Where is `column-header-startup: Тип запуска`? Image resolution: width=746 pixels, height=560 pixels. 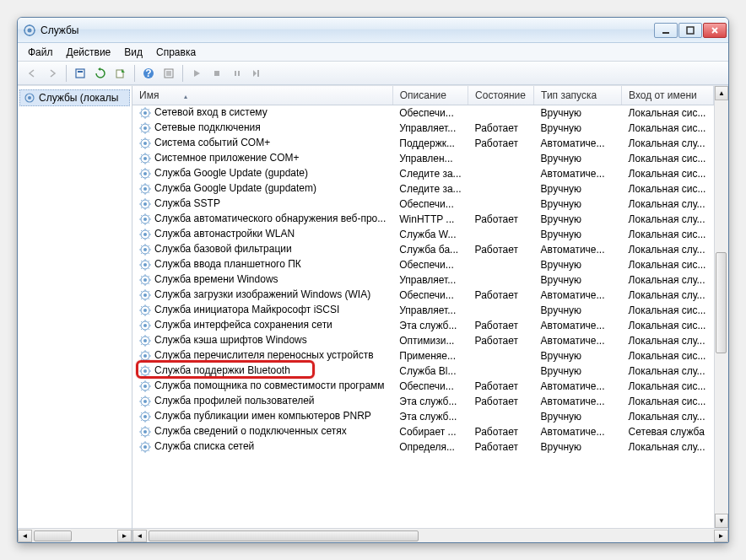
column-header-startup: Тип запуска is located at coordinates (578, 96).